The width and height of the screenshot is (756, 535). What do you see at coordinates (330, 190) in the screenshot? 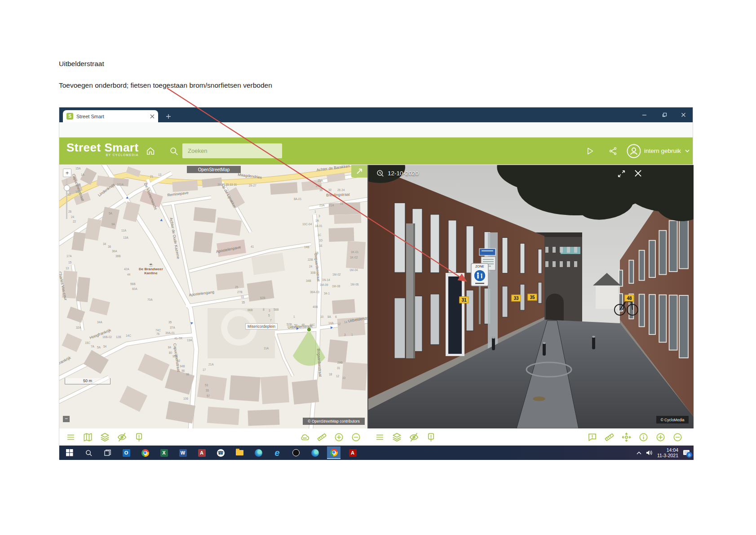
I see `house-number: 32` at bounding box center [330, 190].